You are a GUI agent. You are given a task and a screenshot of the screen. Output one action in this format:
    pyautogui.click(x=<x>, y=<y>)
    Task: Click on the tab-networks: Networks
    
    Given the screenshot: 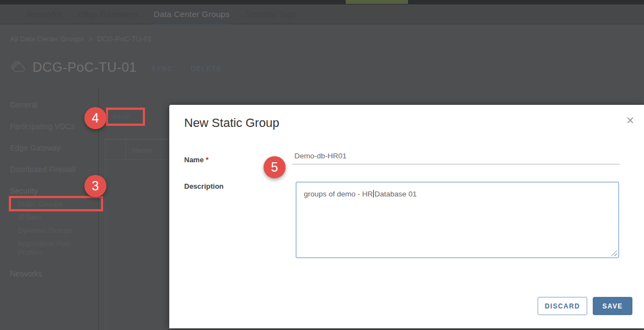 What is the action you would take?
    pyautogui.click(x=44, y=14)
    